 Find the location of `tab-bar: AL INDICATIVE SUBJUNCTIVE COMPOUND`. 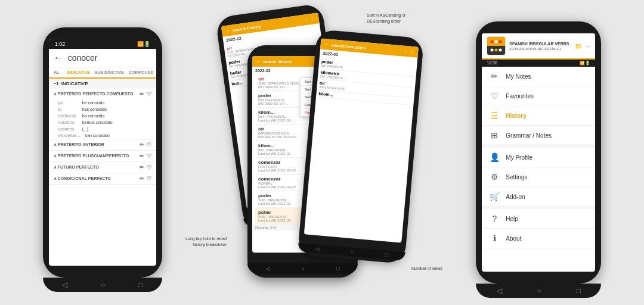

tab-bar: AL INDICATIVE SUBJUNCTIVE COMPOUND is located at coordinates (103, 73).